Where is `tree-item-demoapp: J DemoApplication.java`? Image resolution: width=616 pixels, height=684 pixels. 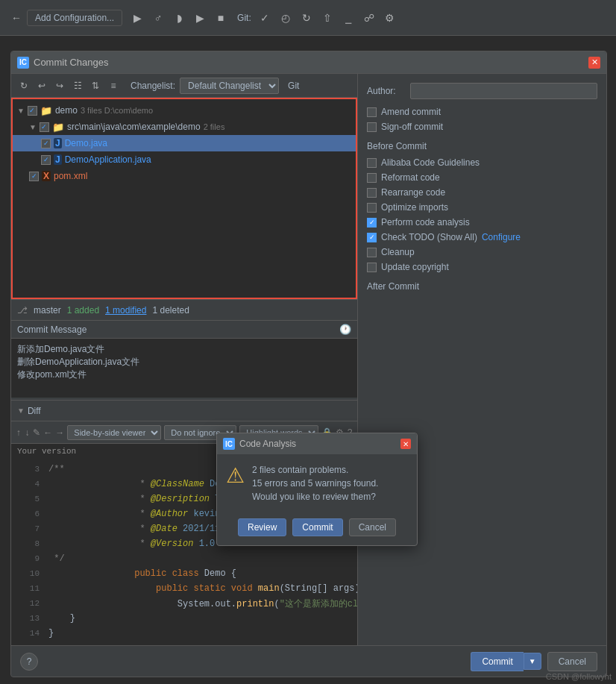
tree-item-demoapp: J DemoApplication.java is located at coordinates (184, 160).